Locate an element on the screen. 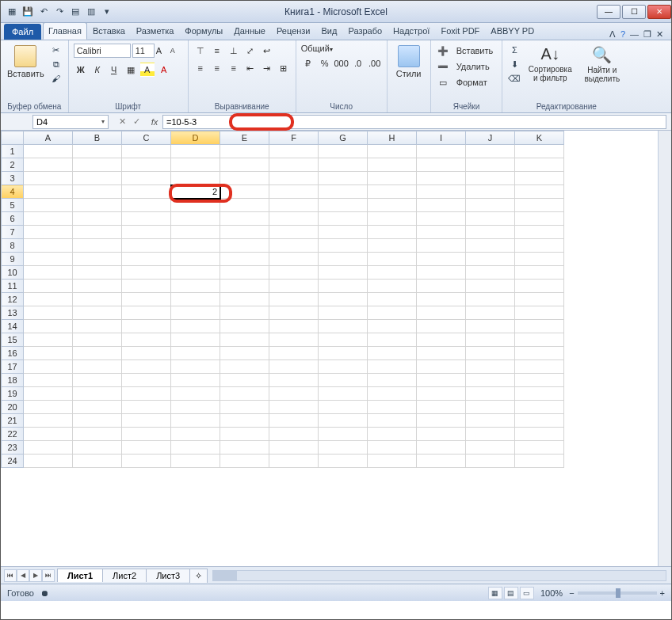 Image resolution: width=672 pixels, height=620 pixels. horizontal-scrollbar is located at coordinates (439, 576).